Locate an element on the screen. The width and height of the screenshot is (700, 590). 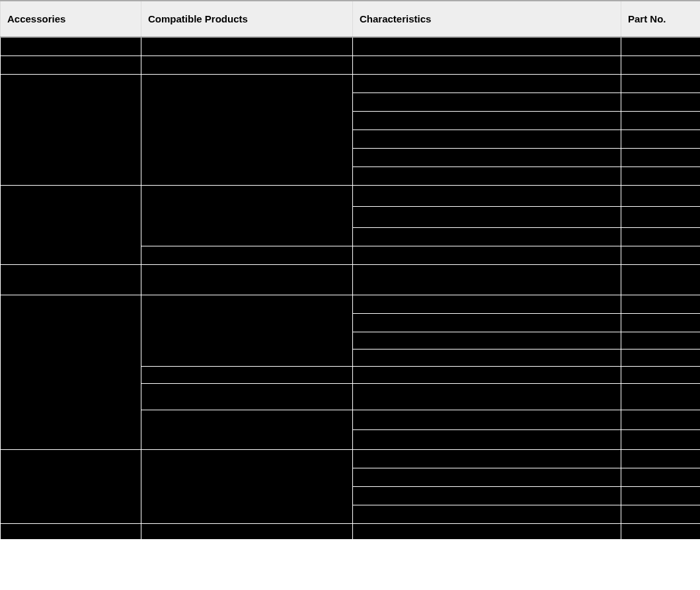
header-characteristics: Characteristics is located at coordinates (487, 18).